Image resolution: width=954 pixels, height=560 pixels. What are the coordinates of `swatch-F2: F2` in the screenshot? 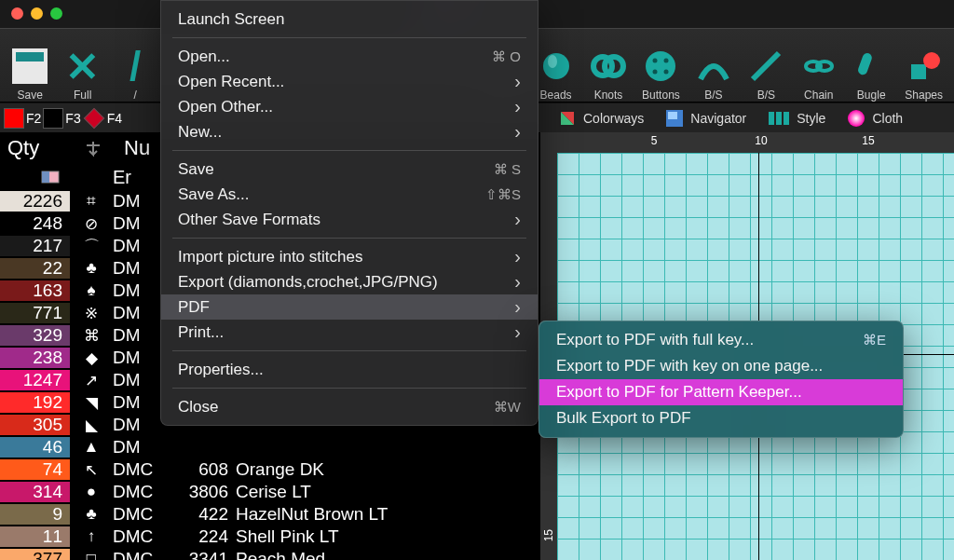 It's located at (22, 118).